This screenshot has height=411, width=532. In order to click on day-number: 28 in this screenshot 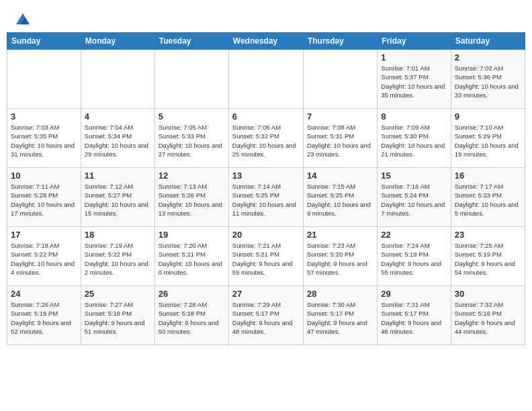, I will do `click(340, 294)`.